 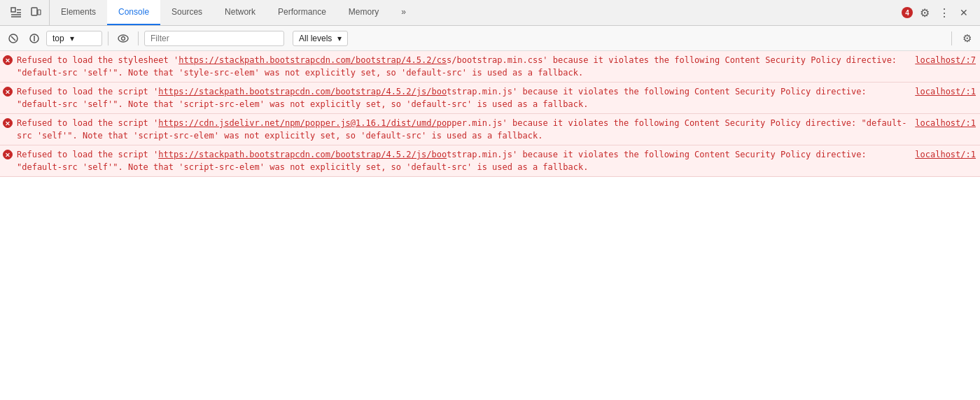 I want to click on more-options-icon: ⋮, so click(x=944, y=13).